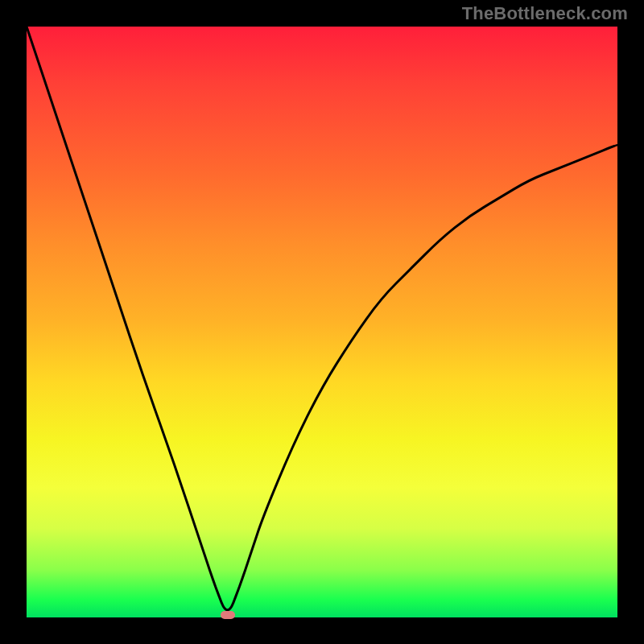 The image size is (644, 644). Describe the element at coordinates (228, 615) in the screenshot. I see `minimum-marker` at that location.